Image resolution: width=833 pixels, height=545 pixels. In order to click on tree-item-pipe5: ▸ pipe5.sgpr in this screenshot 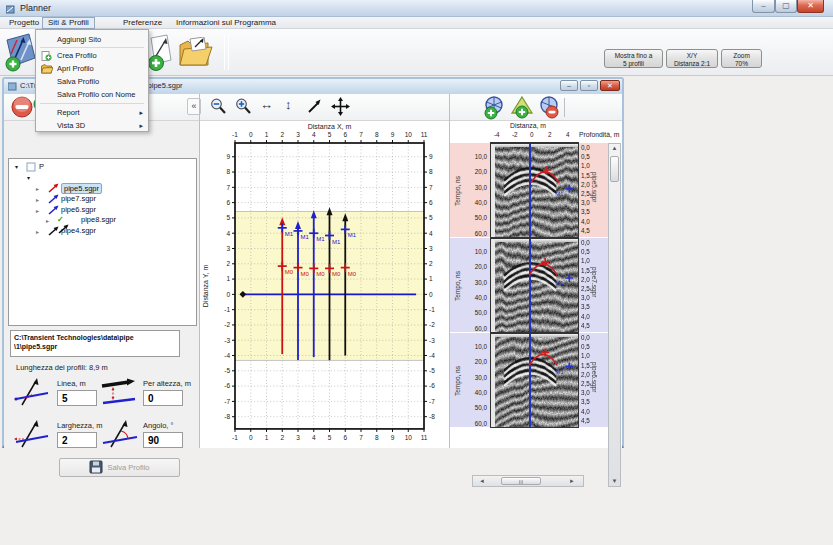, I will do `click(99, 190)`.